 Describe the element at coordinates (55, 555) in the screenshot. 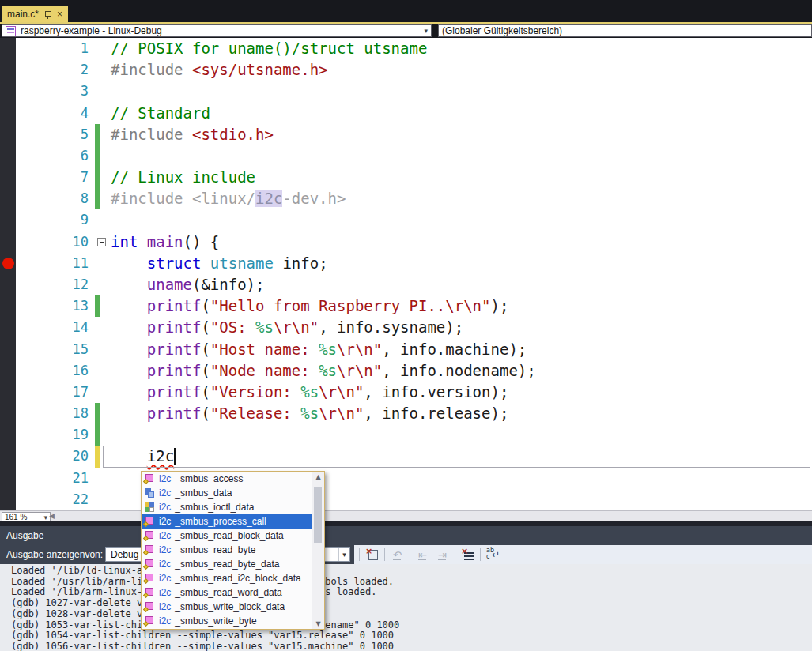

I see `output-filter-label: Ausgabe anzeigen von:` at that location.